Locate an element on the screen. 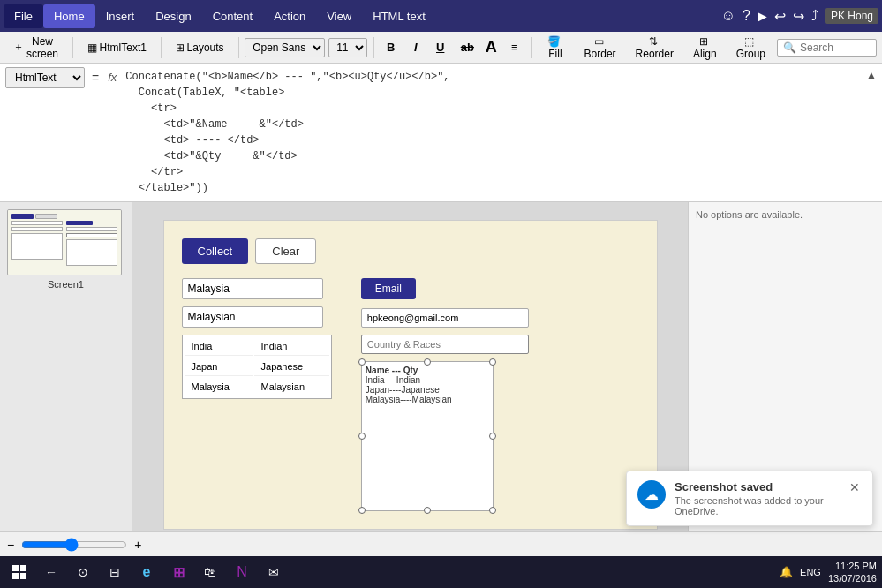 This screenshot has width=882, height=588. border-button: ▭ Border is located at coordinates (600, 48).